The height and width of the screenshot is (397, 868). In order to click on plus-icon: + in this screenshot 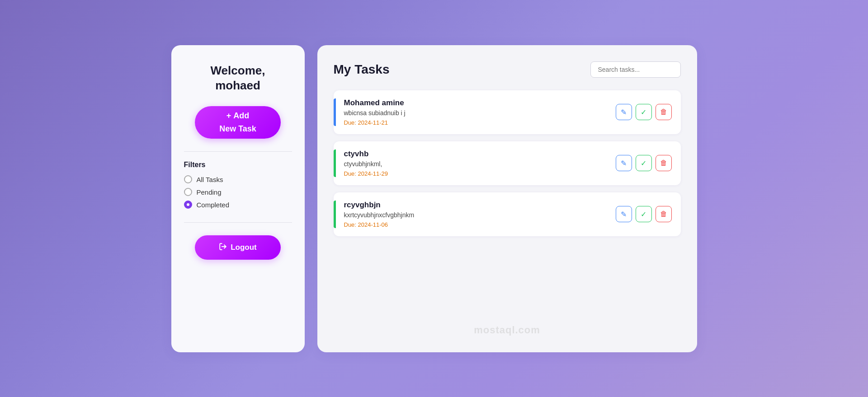, I will do `click(229, 116)`.